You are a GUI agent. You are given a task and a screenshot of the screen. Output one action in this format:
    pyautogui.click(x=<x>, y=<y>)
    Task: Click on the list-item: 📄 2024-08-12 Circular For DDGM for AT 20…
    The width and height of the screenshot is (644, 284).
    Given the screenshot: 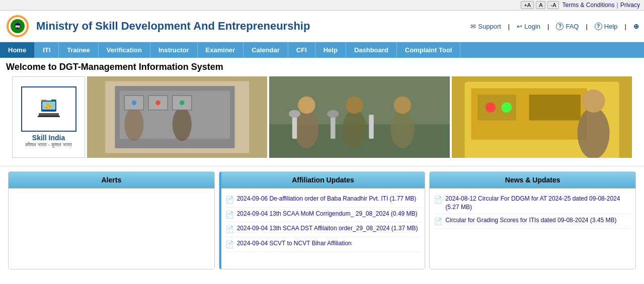 What is the action you would take?
    pyautogui.click(x=532, y=203)
    